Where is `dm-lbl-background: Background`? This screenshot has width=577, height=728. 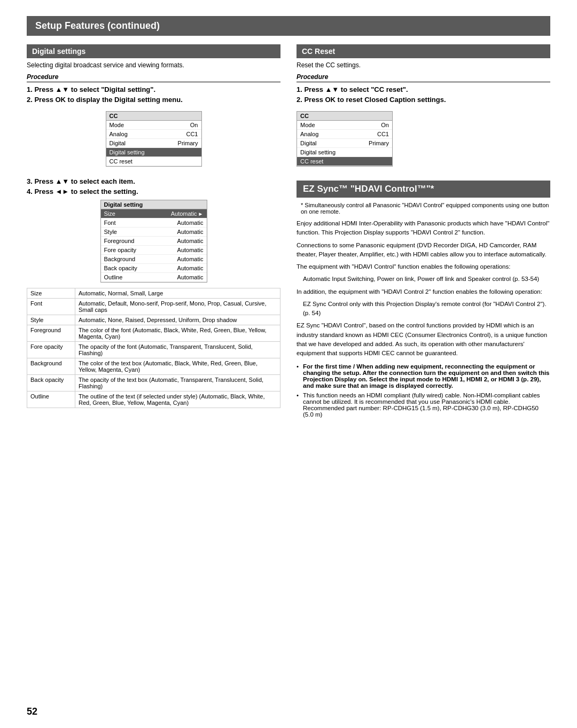 dm-lbl-background: Background is located at coordinates (141, 259).